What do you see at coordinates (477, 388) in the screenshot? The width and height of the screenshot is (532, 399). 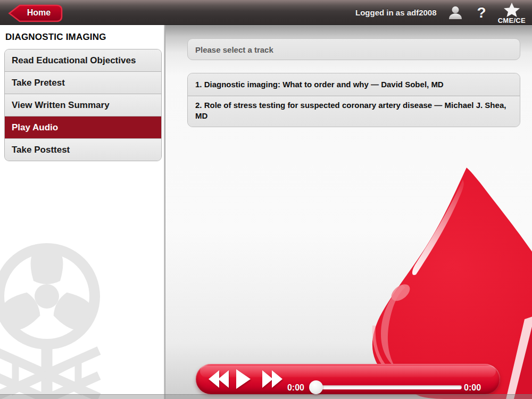 I see `duration-time: 0:00` at bounding box center [477, 388].